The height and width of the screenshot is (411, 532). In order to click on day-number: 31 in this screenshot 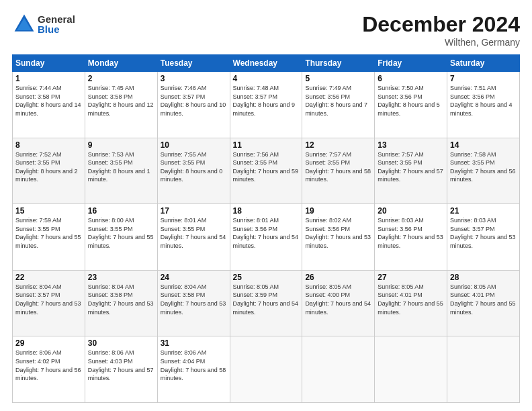, I will do `click(193, 343)`.